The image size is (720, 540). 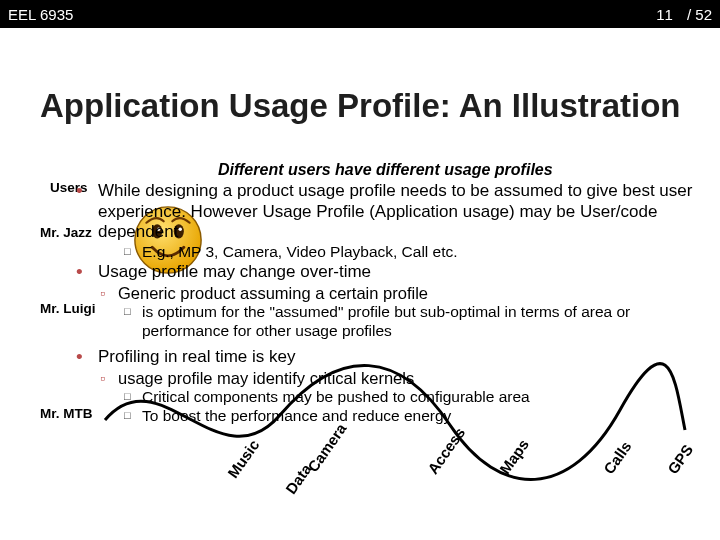 I want to click on slide-title: Application Usage Profile: An Illustrati…, so click(x=360, y=106).